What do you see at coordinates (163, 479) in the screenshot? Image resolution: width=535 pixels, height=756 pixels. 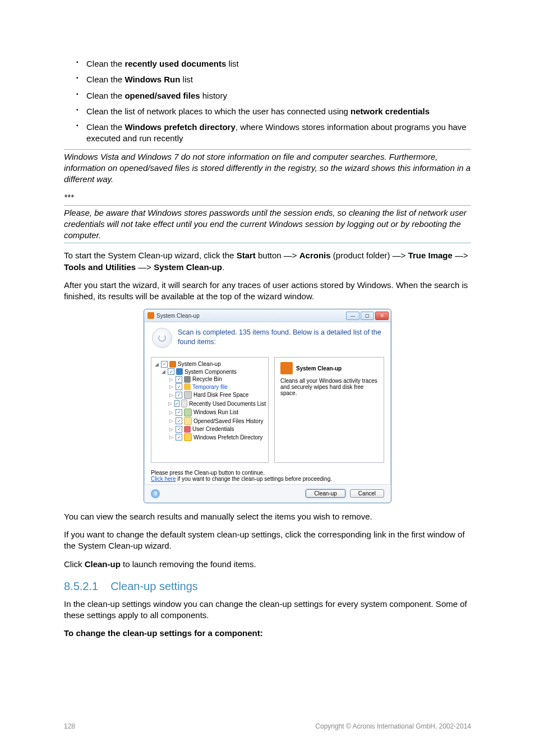 I see `change-settings-link: Click here` at bounding box center [163, 479].